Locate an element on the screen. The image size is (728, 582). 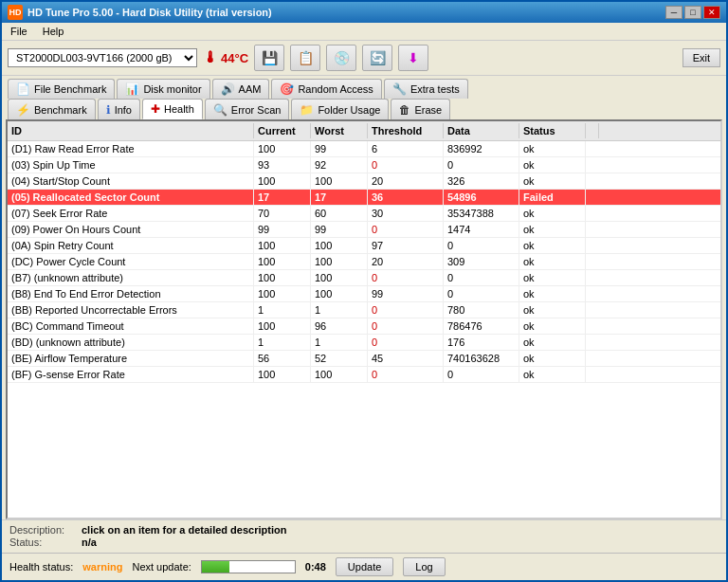
table-row: (B7) (unknown attribute) 100 100 0 0 ok is located at coordinates (364, 279).